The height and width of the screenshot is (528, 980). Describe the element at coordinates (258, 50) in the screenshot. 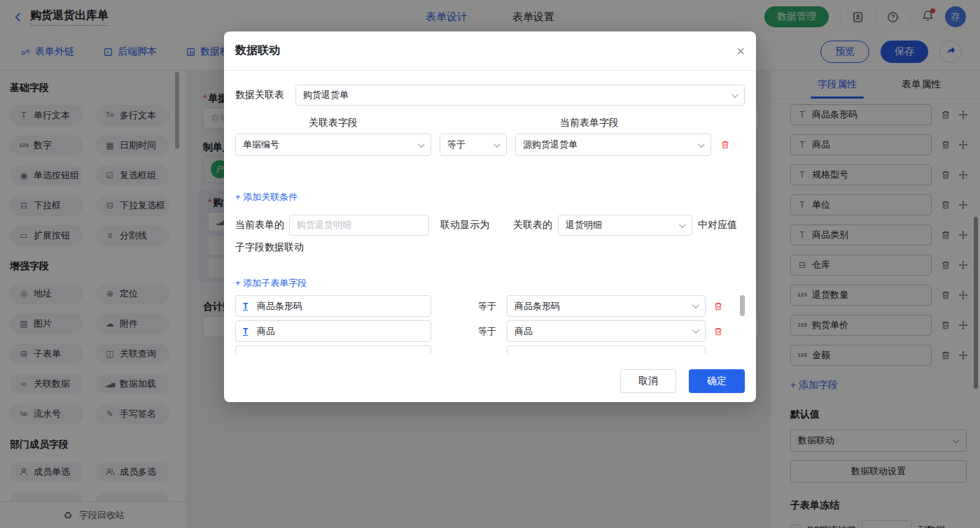

I see `modal-title: 数据联动` at that location.